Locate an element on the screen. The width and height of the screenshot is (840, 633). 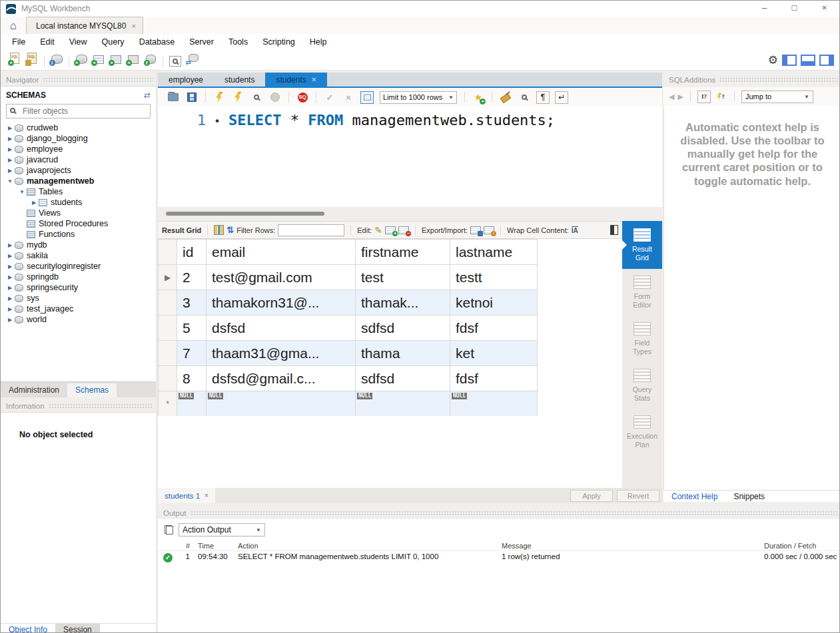
tree-item-springsecurity: ▶springsecurity is located at coordinates (79, 288).